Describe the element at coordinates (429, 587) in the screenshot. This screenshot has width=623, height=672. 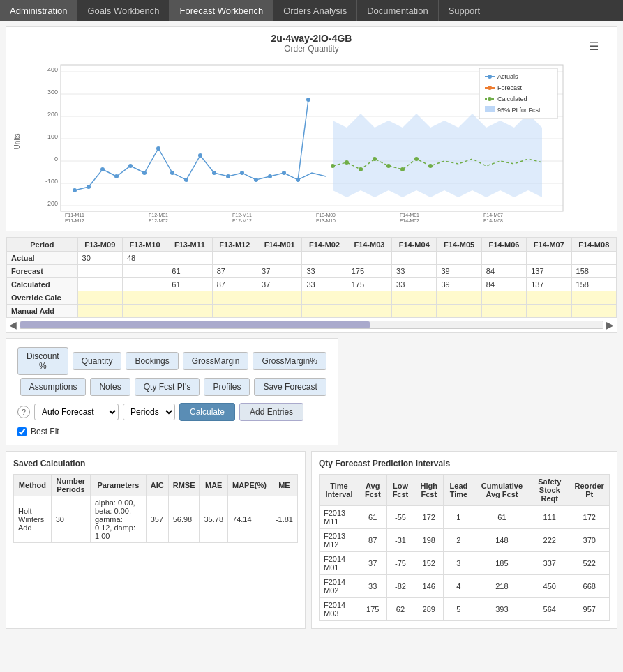
I see `pred-cell-high: 146` at that location.